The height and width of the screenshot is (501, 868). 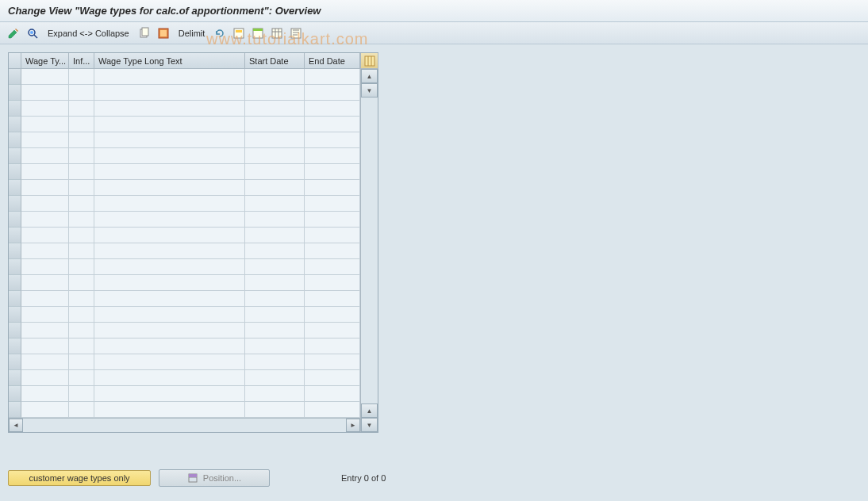 I want to click on copy-icon, so click(x=144, y=33).